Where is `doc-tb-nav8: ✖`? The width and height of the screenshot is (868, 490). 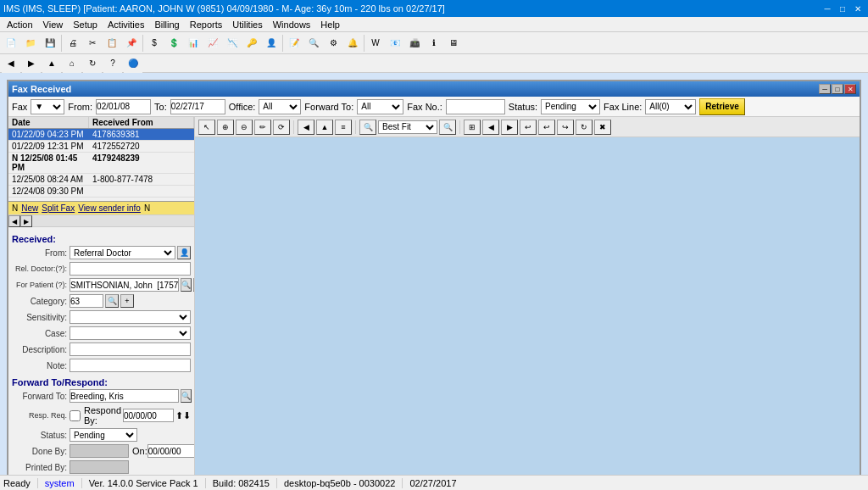
doc-tb-nav8: ✖ is located at coordinates (603, 127).